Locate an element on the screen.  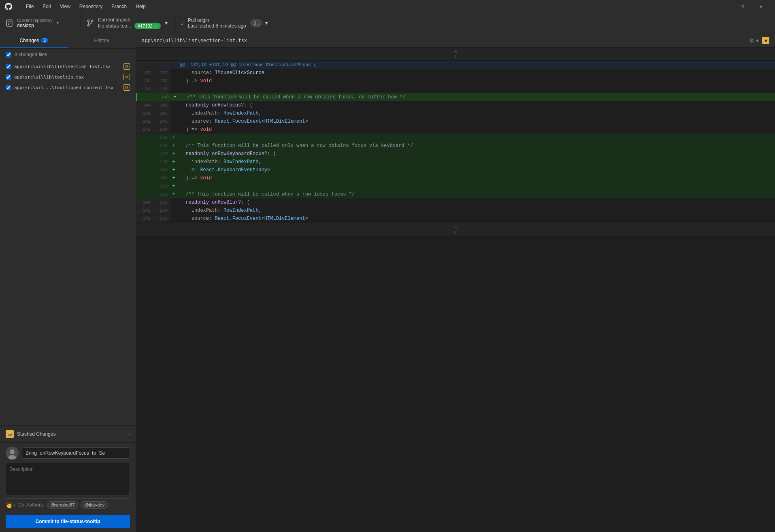
diff-line-row-added: 150 + ) => void is located at coordinates (456, 178).